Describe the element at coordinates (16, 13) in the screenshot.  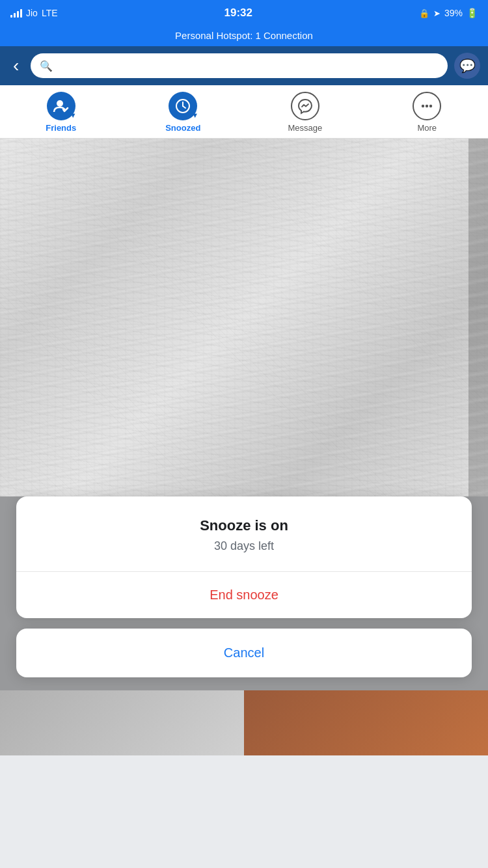
I see `signal-icon` at that location.